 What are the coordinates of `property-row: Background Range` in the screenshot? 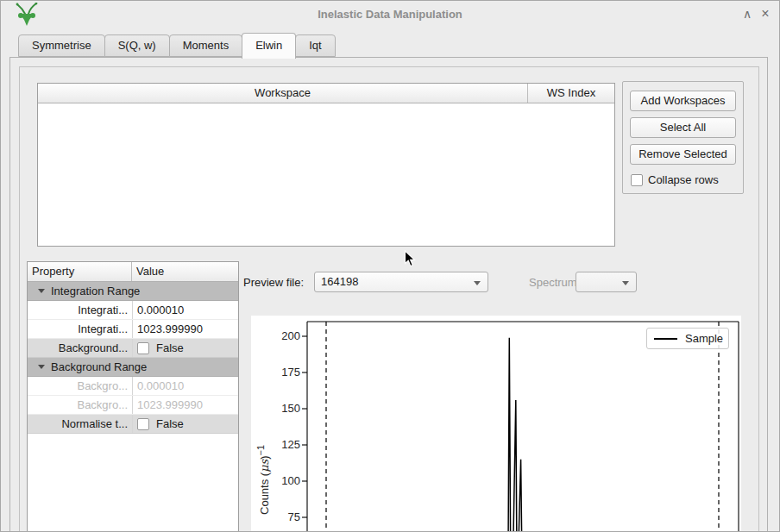 It's located at (133, 367).